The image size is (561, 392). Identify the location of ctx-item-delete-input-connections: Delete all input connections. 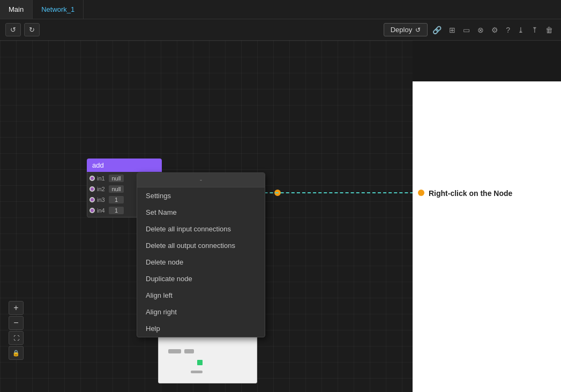
(201, 229).